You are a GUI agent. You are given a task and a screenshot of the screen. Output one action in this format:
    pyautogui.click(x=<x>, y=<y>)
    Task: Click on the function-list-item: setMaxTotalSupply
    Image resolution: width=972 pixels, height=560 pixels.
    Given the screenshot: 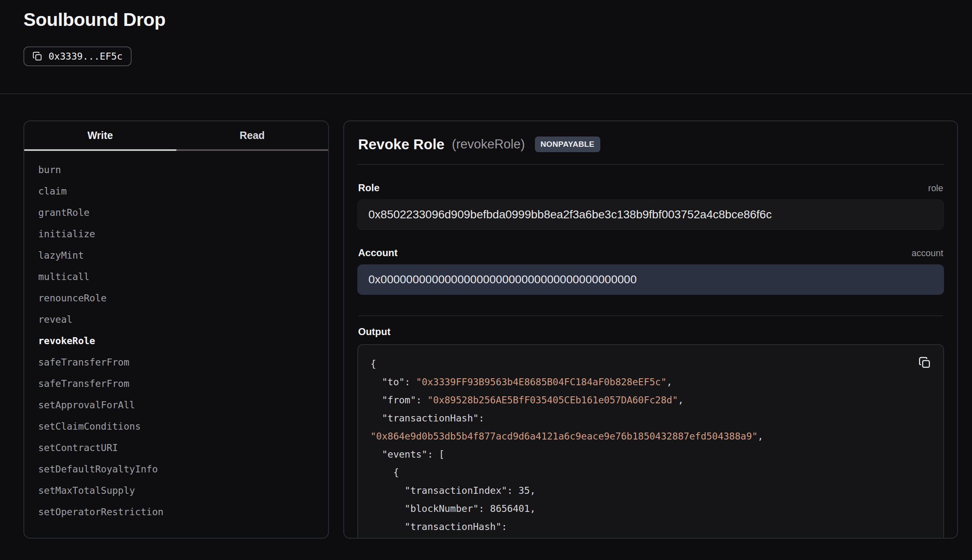 What is the action you would take?
    pyautogui.click(x=176, y=491)
    